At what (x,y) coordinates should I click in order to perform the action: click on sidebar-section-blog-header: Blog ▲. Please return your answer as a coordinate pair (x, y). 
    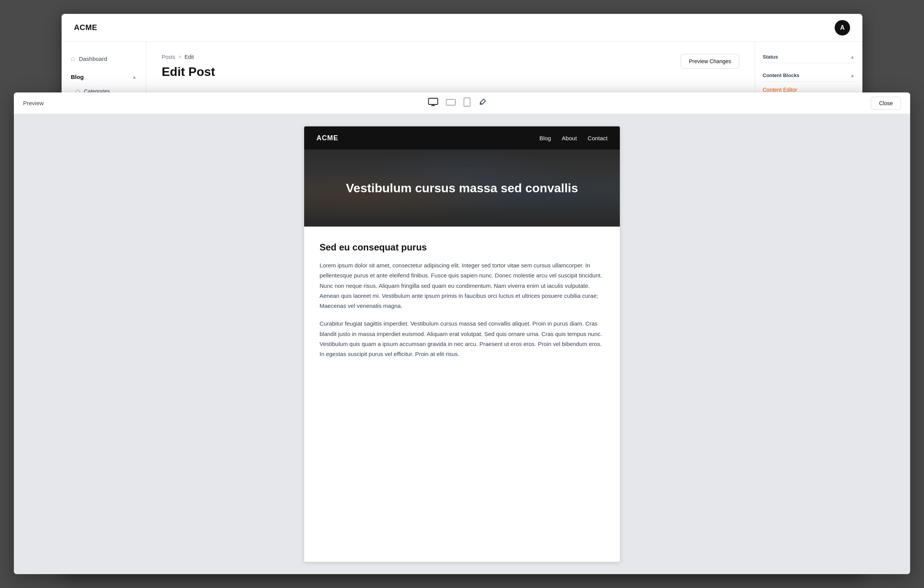
    Looking at the image, I should click on (104, 77).